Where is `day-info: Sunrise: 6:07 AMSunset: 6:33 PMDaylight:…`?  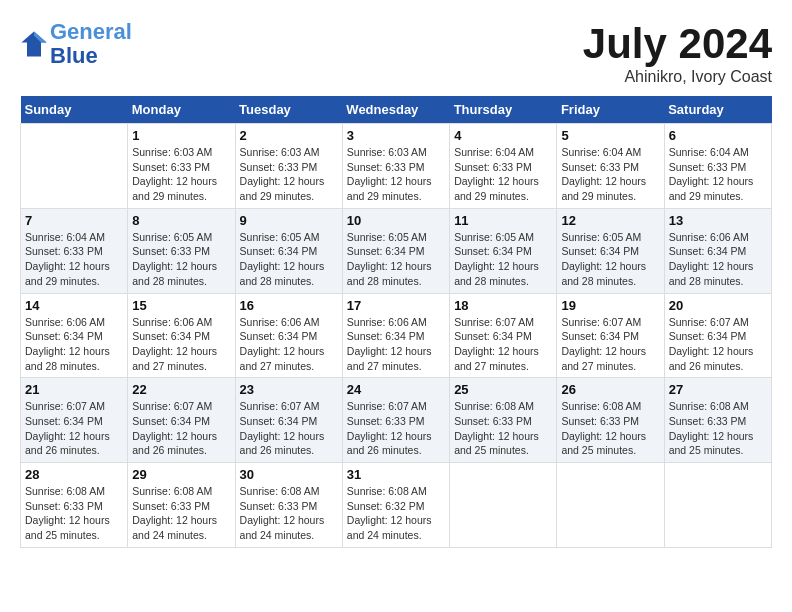 day-info: Sunrise: 6:07 AMSunset: 6:33 PMDaylight:… is located at coordinates (396, 428).